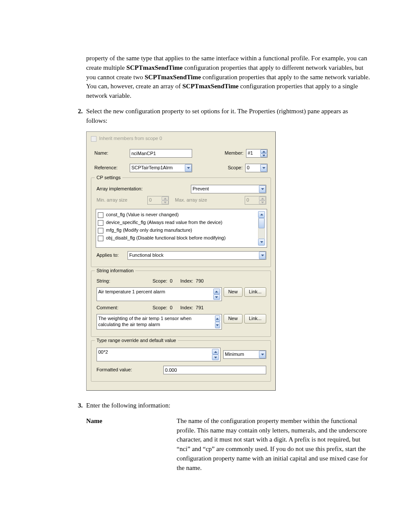 The image size is (411, 532). Describe the element at coordinates (199, 308) in the screenshot. I see `comment-index-value: 791` at that location.